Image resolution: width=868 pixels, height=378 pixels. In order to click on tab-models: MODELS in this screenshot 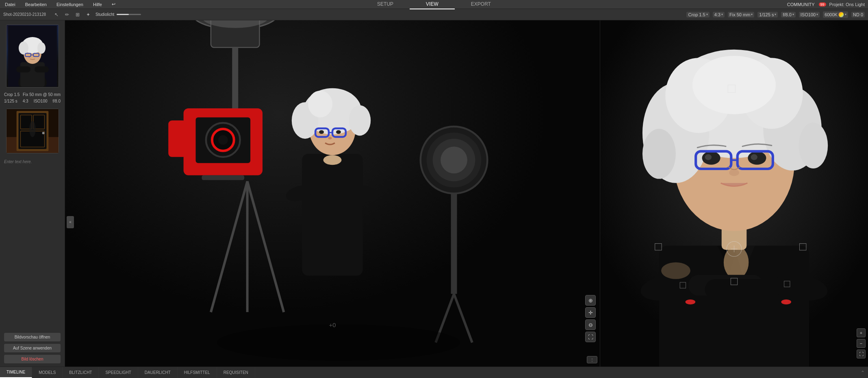, I will do `click(47, 373)`.